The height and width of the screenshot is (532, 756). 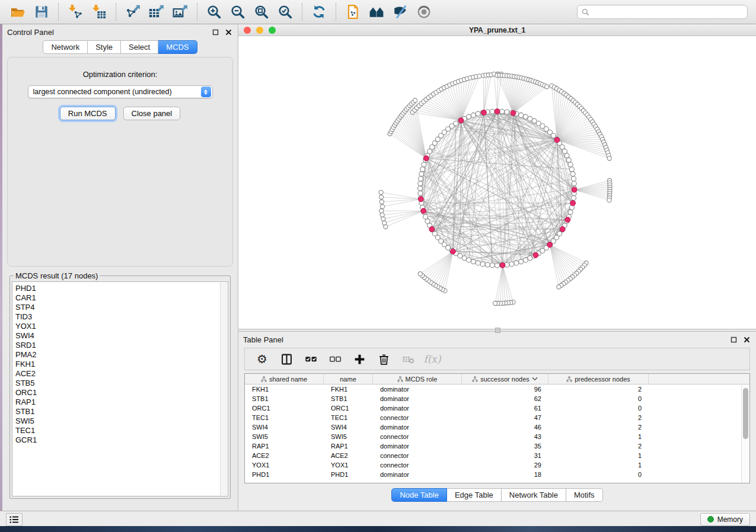 What do you see at coordinates (424, 12) in the screenshot?
I see `show-glyphs-button` at bounding box center [424, 12].